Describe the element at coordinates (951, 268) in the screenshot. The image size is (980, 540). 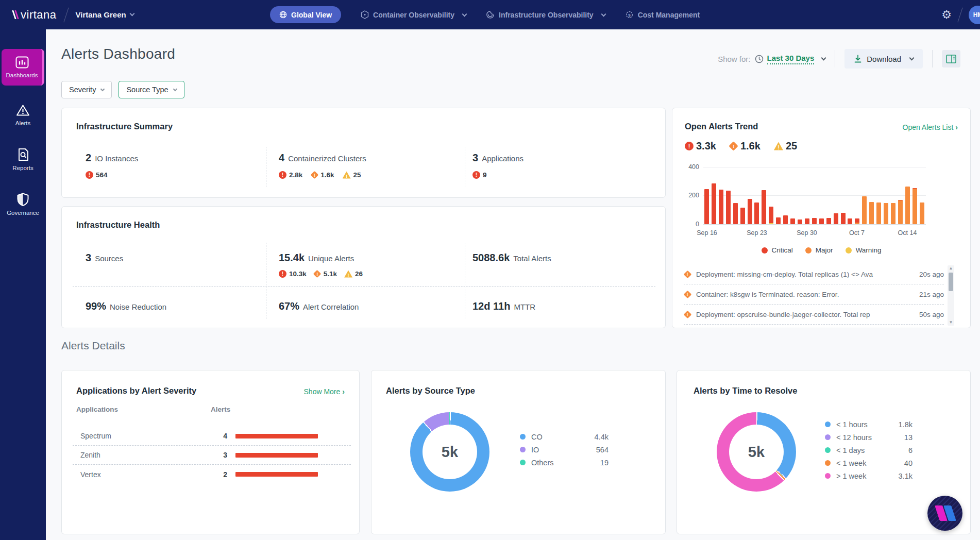
I see `scroll-up-icon: ▲` at that location.